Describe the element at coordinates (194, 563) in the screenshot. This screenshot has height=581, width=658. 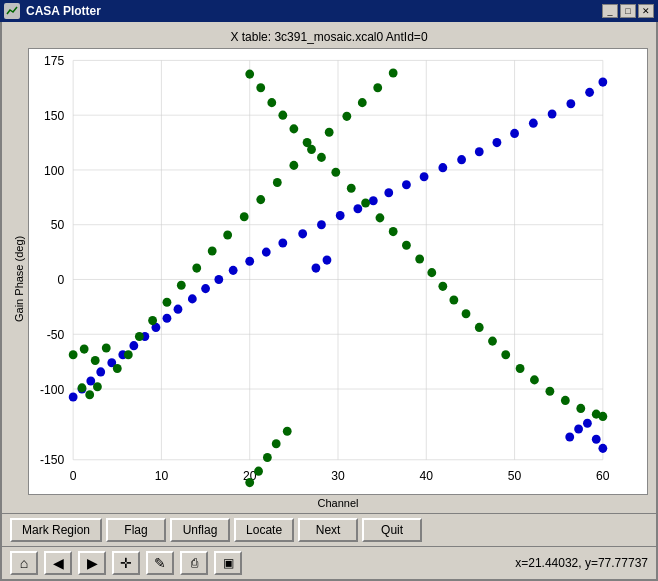
I see `print-button: ⎙` at that location.